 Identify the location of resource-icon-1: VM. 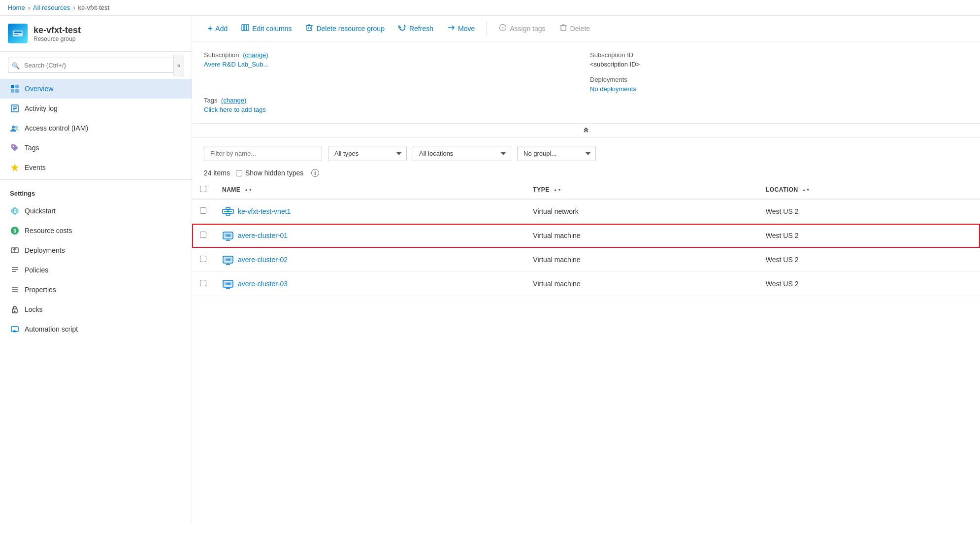
(228, 236).